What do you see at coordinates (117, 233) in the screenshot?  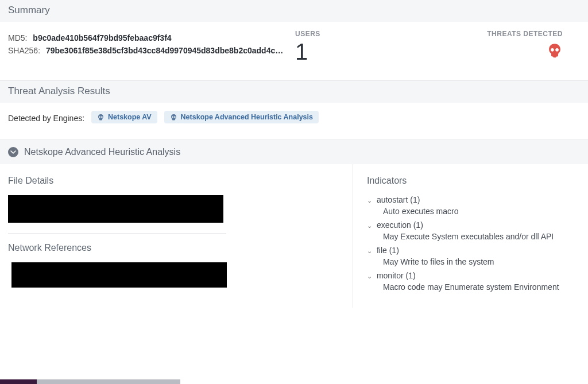 I see `divider` at bounding box center [117, 233].